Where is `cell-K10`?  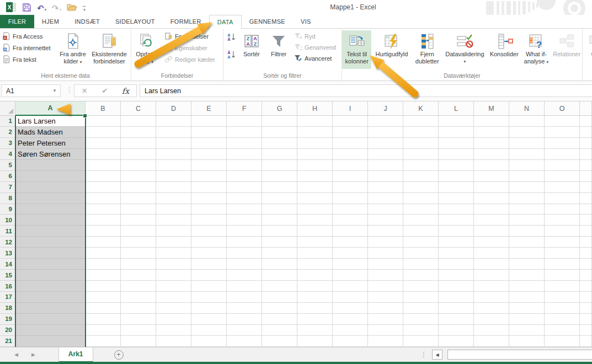
cell-K10 is located at coordinates (421, 220).